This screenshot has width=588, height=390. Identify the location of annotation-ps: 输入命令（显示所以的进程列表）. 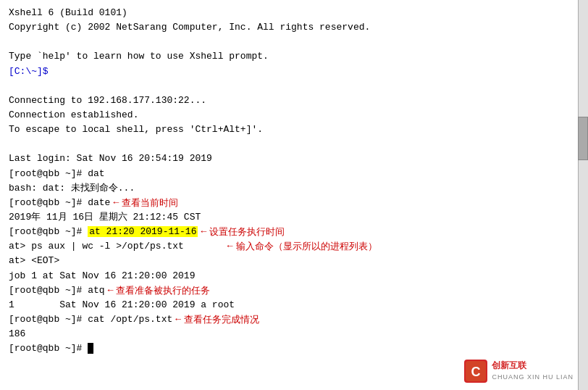
(307, 246).